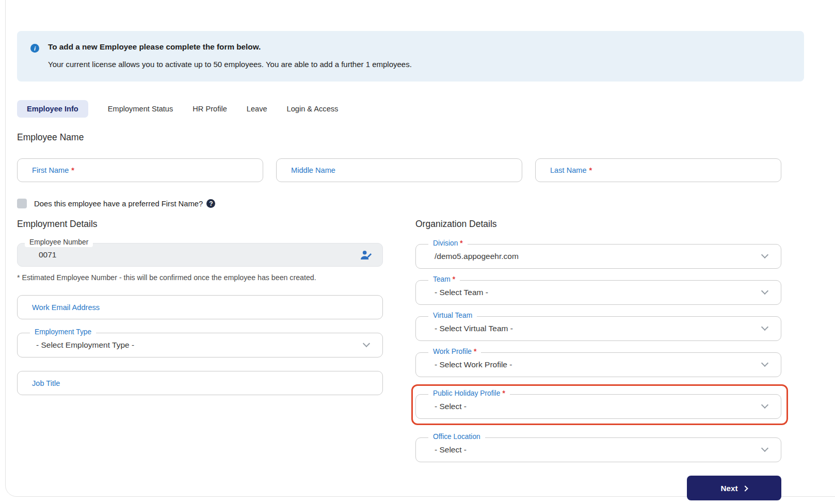  Describe the element at coordinates (63, 332) in the screenshot. I see `employment-type-label: Employment Type` at that location.